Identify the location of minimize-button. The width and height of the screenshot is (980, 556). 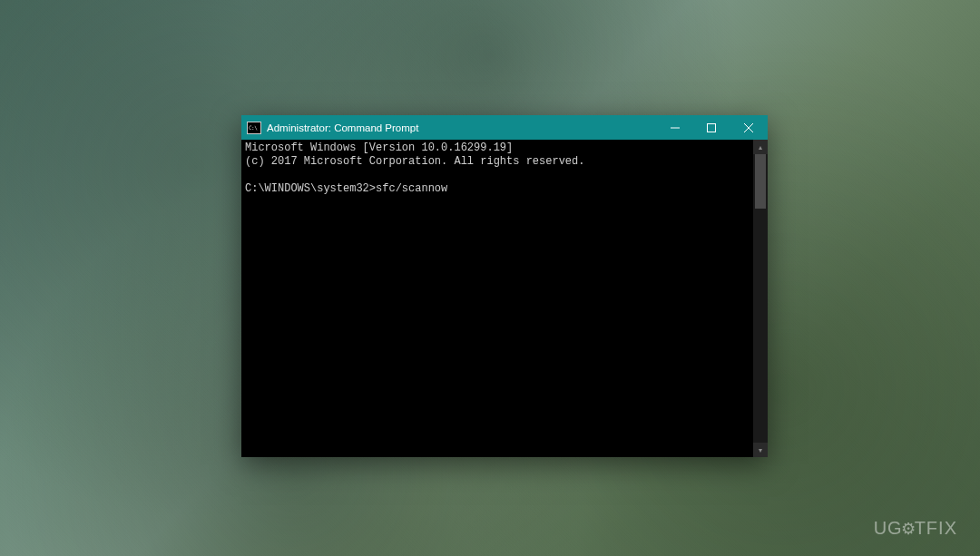
(675, 127).